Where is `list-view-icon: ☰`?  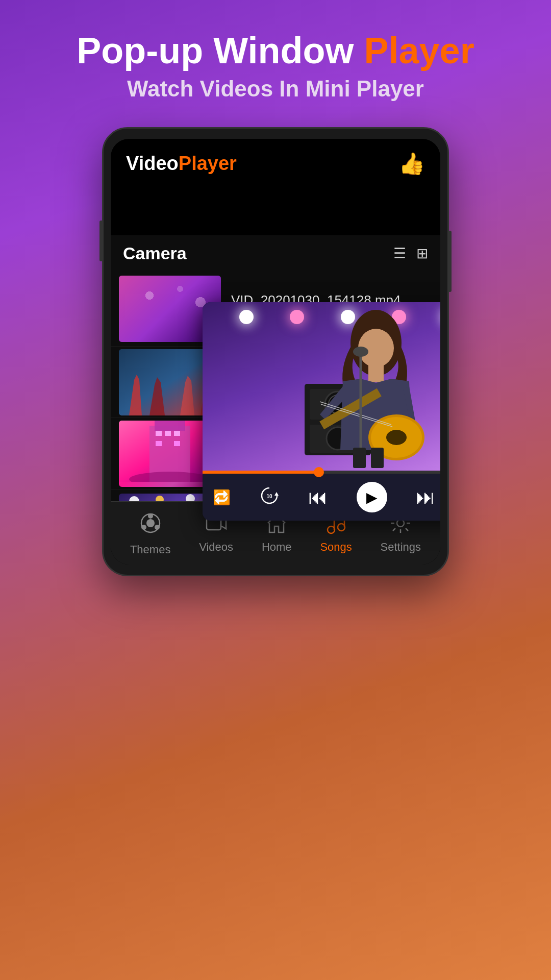
list-view-icon: ☰ is located at coordinates (400, 253).